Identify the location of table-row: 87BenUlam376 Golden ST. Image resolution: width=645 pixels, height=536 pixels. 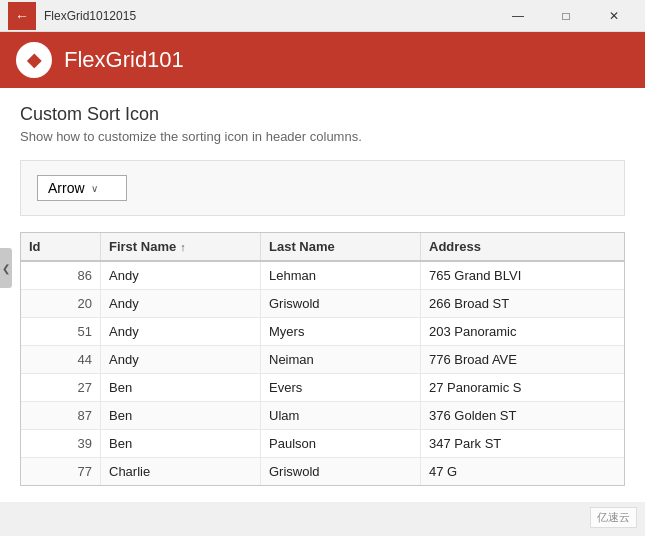
(322, 416).